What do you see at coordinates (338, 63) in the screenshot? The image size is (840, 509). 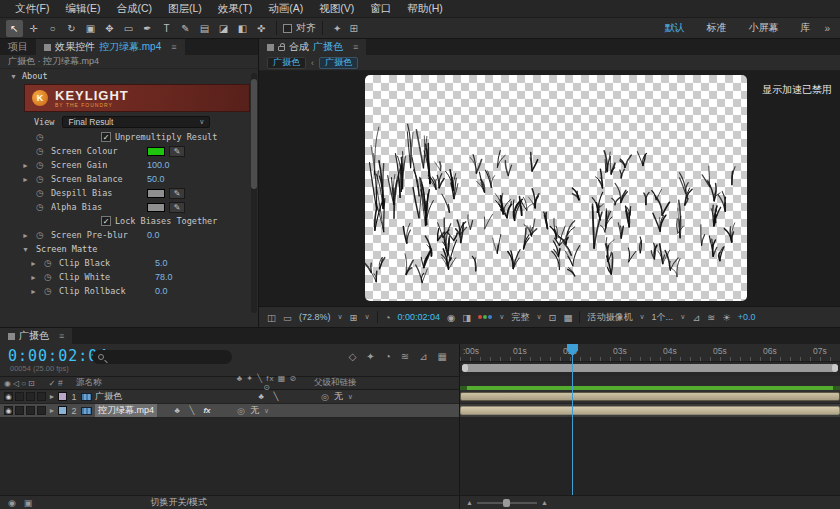 I see `breadcrumb-item-current: 广摄色` at bounding box center [338, 63].